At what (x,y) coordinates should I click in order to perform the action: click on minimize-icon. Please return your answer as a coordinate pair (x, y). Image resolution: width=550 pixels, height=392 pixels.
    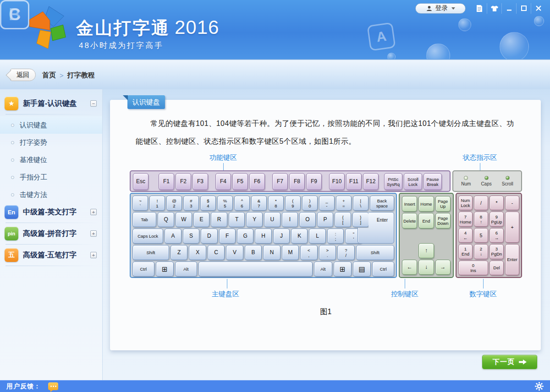
    Looking at the image, I should click on (509, 8).